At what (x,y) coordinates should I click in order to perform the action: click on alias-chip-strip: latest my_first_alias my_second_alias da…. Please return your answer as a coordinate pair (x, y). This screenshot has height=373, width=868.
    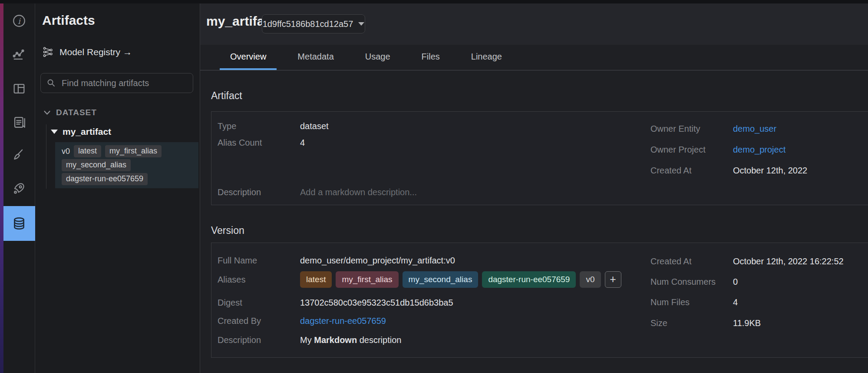
    Looking at the image, I should click on (461, 280).